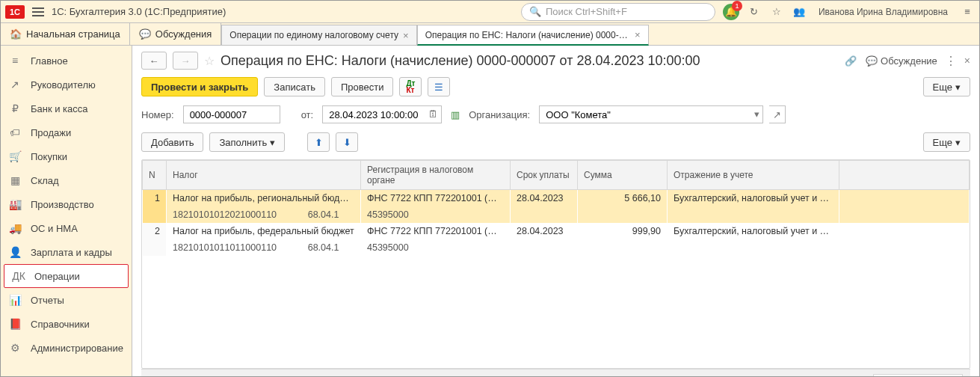 The image size is (980, 377). I want to click on sidebar-item-label: Отчеты, so click(48, 301).